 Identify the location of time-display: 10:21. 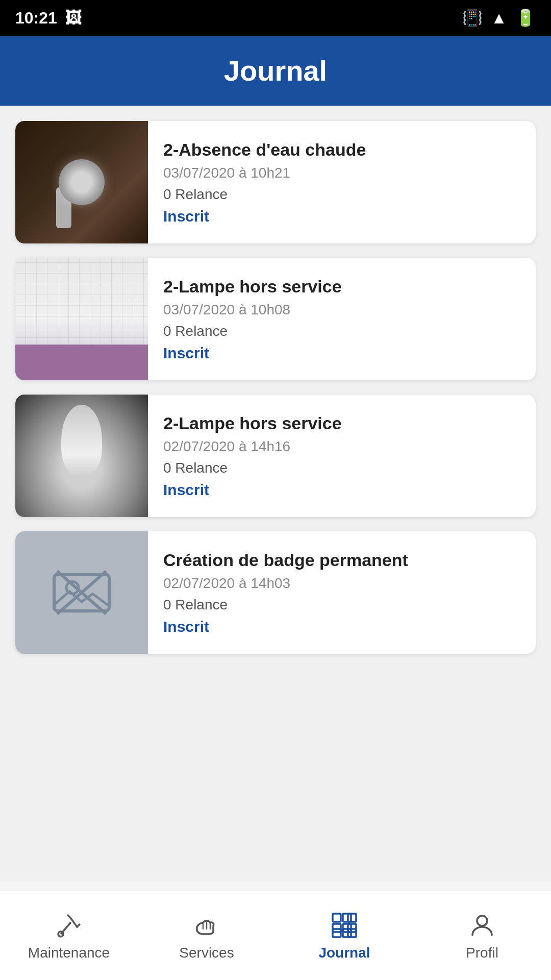
(36, 18).